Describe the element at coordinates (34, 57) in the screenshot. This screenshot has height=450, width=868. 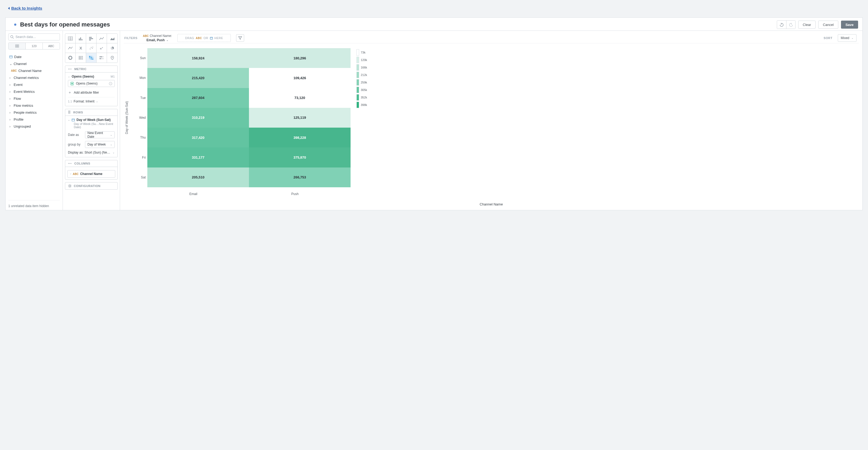
I see `tree-item-date: Date` at that location.